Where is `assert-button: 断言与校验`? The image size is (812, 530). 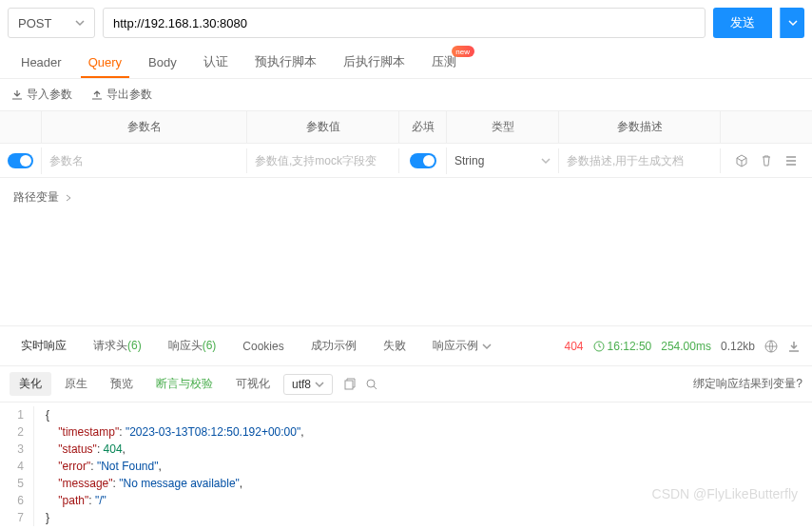 assert-button: 断言与校验 is located at coordinates (184, 384).